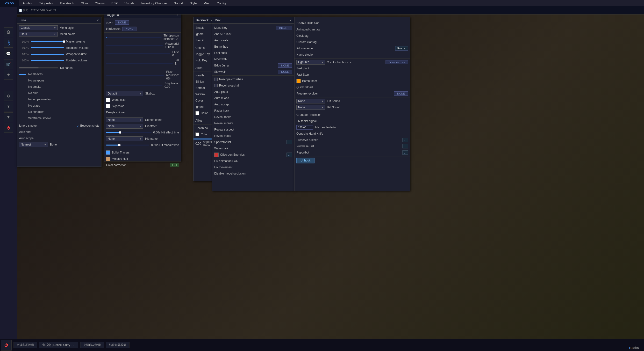 This screenshot has width=644, height=351. What do you see at coordinates (352, 55) in the screenshot?
I see `name-stealer-row: Name stealer` at bounding box center [352, 55].